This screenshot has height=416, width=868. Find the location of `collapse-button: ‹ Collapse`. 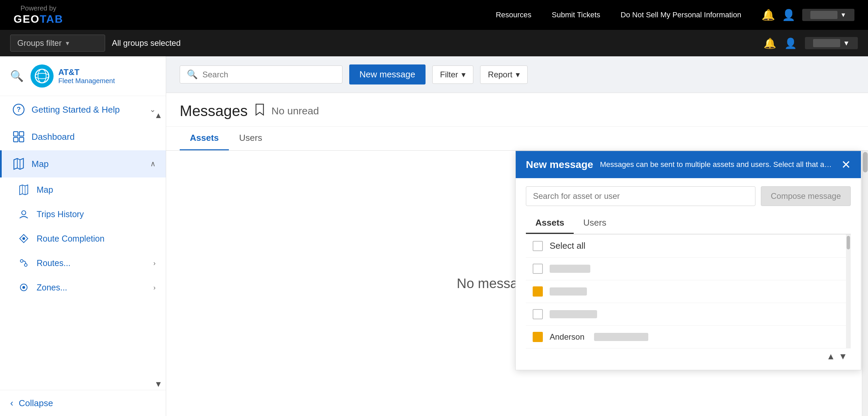

collapse-button: ‹ Collapse is located at coordinates (83, 403).